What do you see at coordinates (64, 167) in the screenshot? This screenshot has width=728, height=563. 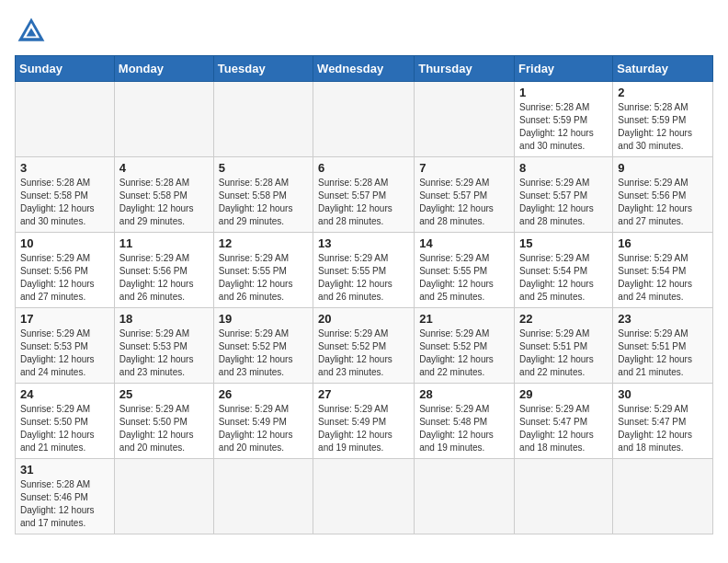 I see `day-number: 3` at bounding box center [64, 167].